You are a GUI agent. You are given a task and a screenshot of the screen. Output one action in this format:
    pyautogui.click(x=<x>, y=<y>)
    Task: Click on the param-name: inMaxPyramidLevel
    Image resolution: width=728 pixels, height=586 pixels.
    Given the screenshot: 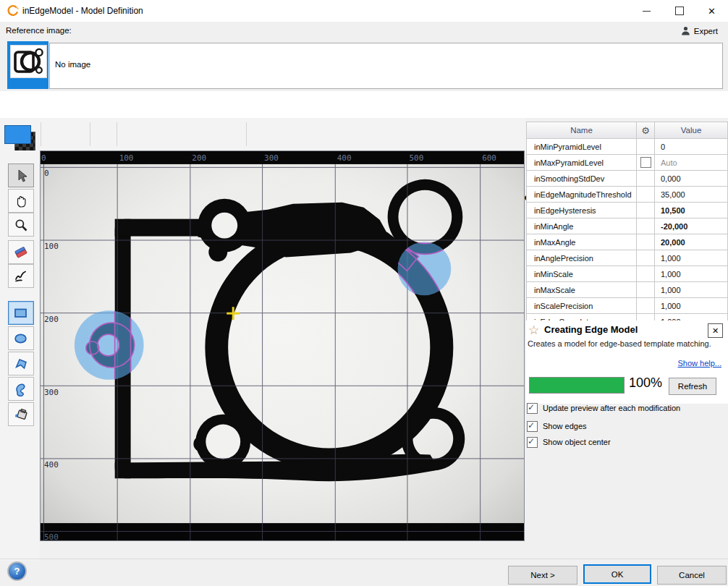 What is the action you would take?
    pyautogui.click(x=582, y=162)
    